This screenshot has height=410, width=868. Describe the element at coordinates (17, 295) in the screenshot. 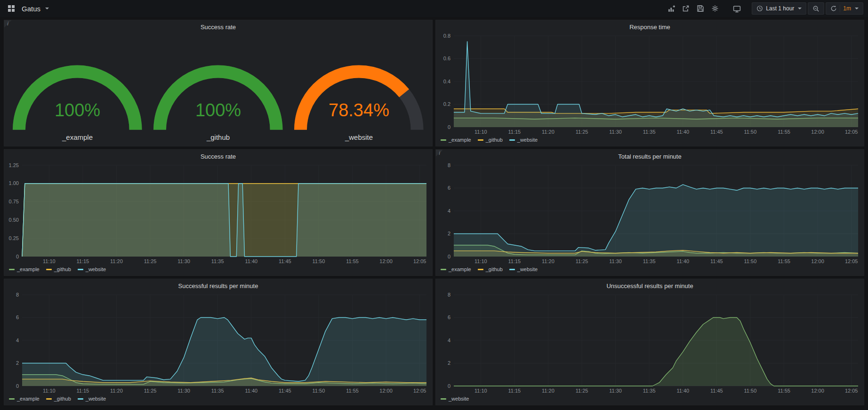

I see `y-axis-label: 8` at that location.